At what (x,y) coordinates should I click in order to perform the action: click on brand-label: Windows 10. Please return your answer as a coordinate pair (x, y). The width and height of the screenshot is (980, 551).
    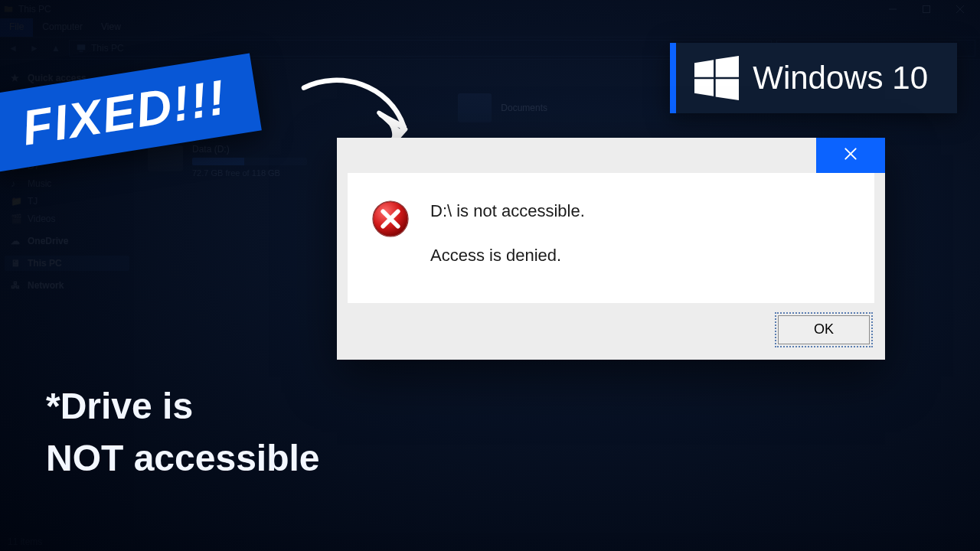
    Looking at the image, I should click on (841, 78).